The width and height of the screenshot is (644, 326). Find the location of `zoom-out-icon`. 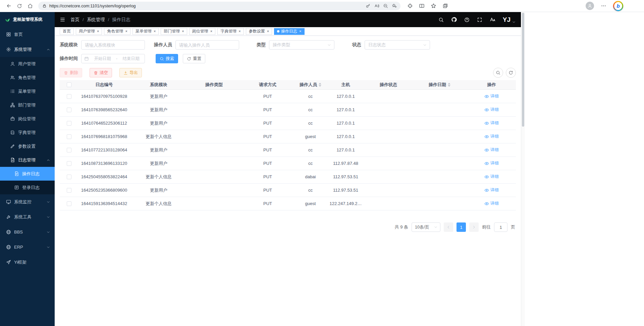

zoom-out-icon is located at coordinates (385, 6).